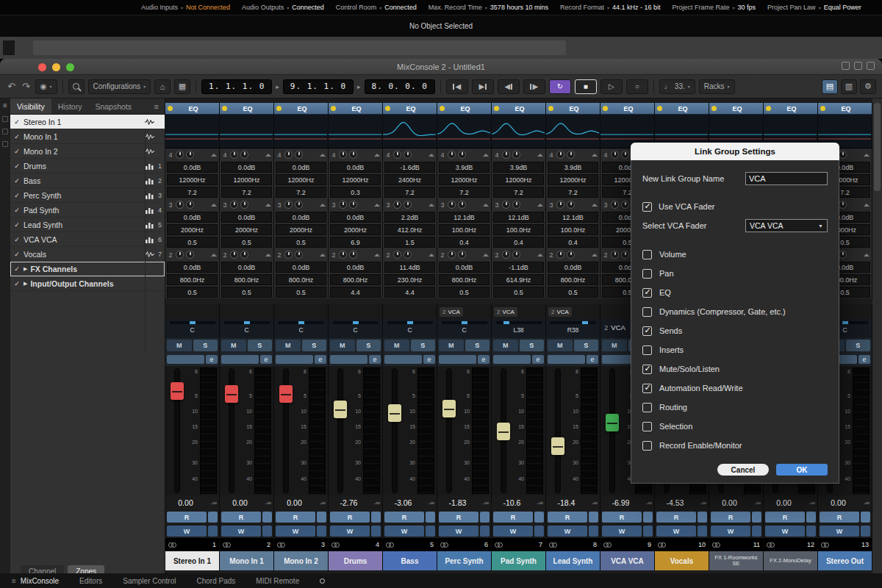 Image resolution: width=882 pixels, height=588 pixels. What do you see at coordinates (735, 312) in the screenshot?
I see `link-option-dynamics-compressor-gate-etc-: Dynamics (Compressor, Gate, etc.)` at bounding box center [735, 312].